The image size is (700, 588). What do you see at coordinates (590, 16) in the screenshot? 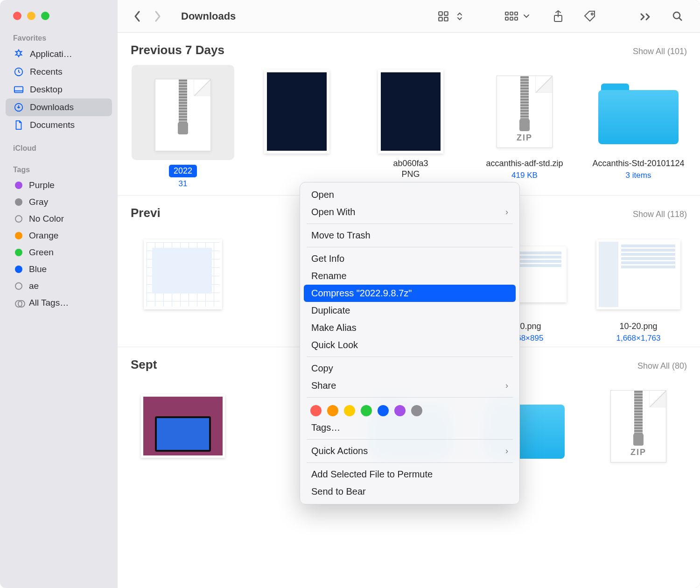
I see `tag-button` at bounding box center [590, 16].